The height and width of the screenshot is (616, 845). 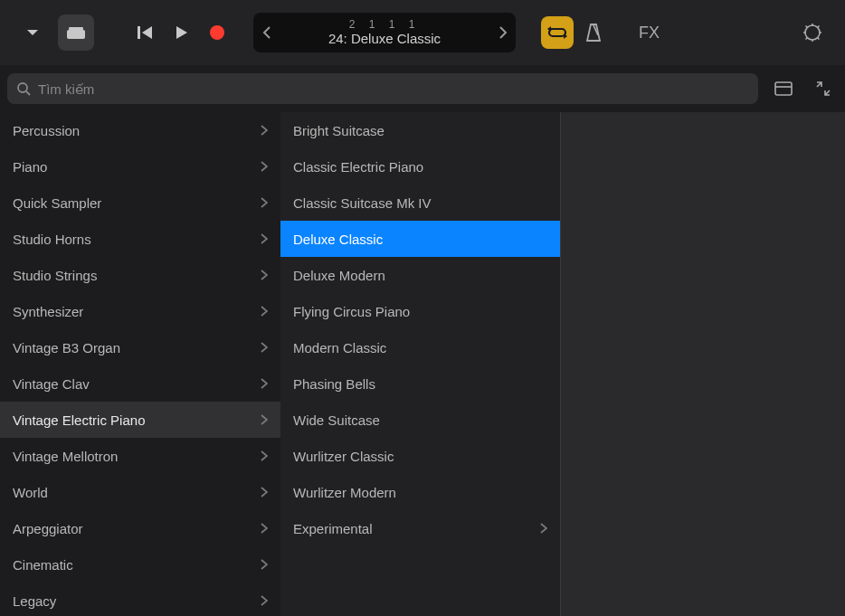 I want to click on category-item: Studio Horns, so click(x=140, y=239).